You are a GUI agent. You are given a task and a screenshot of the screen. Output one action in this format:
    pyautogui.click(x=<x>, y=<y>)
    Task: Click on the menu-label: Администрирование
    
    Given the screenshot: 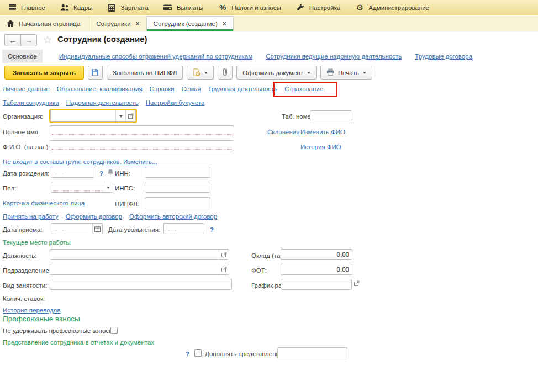 What is the action you would take?
    pyautogui.click(x=399, y=8)
    